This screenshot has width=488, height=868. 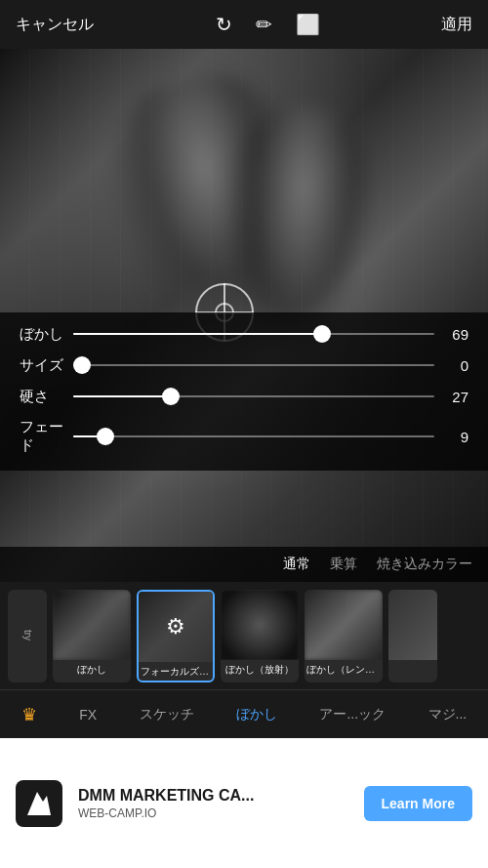 What do you see at coordinates (92, 637) in the screenshot?
I see `filter-item-bokashi: ぼかし` at bounding box center [92, 637].